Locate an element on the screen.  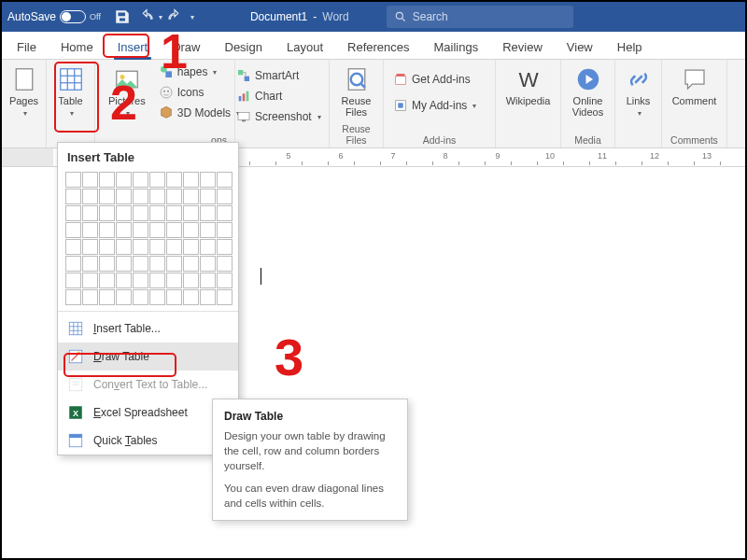
draw-table-item: Draw Table is located at coordinates (148, 357).